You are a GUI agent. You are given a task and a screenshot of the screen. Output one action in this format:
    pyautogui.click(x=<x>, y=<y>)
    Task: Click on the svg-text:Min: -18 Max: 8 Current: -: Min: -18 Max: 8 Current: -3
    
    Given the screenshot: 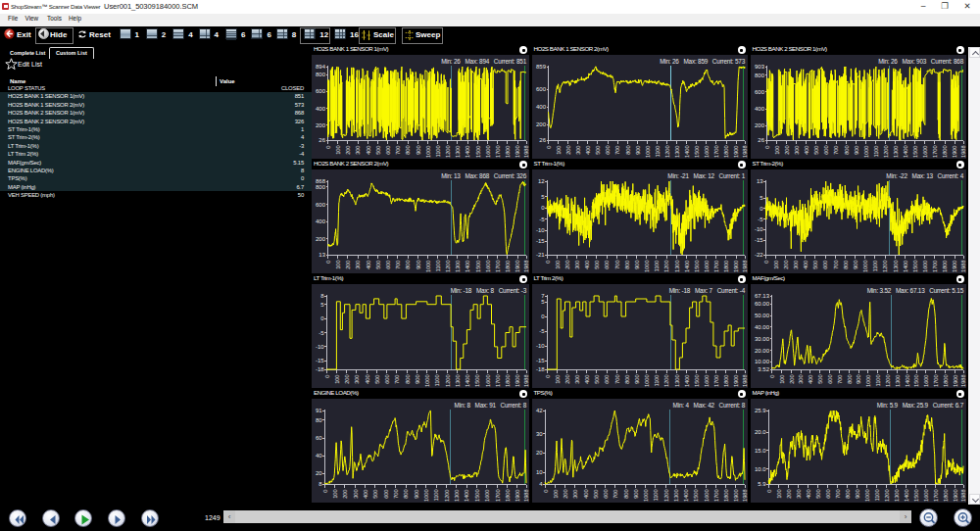 What is the action you would take?
    pyautogui.click(x=489, y=290)
    